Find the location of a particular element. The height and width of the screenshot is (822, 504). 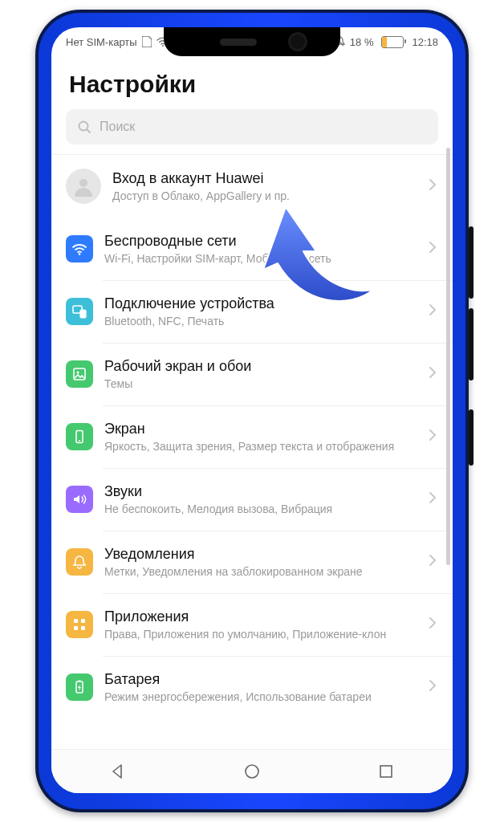

settings-row-sound: ЗвукиНе беспокоить, Мелодия вызова, Вибр… is located at coordinates (252, 499).